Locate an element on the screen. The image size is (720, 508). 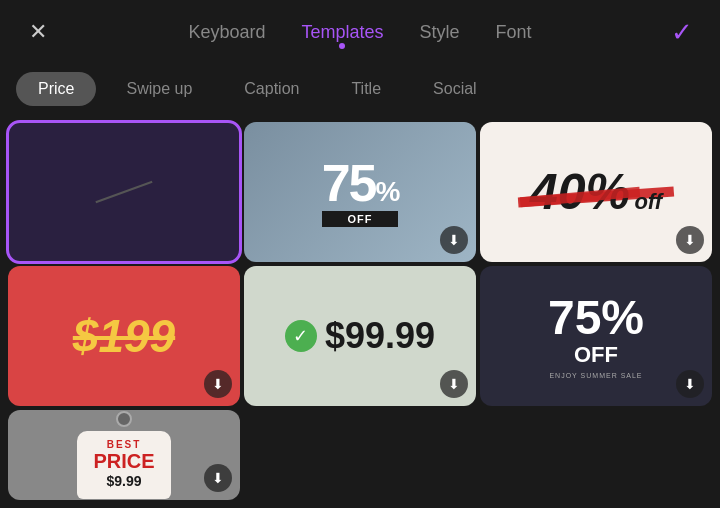
tile-199-content: $199 is located at coordinates (124, 336).